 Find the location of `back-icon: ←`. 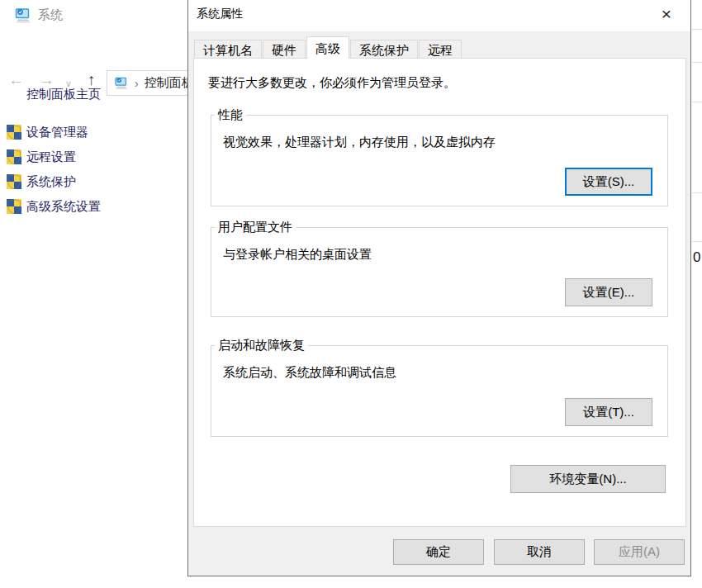

back-icon: ← is located at coordinates (17, 79).